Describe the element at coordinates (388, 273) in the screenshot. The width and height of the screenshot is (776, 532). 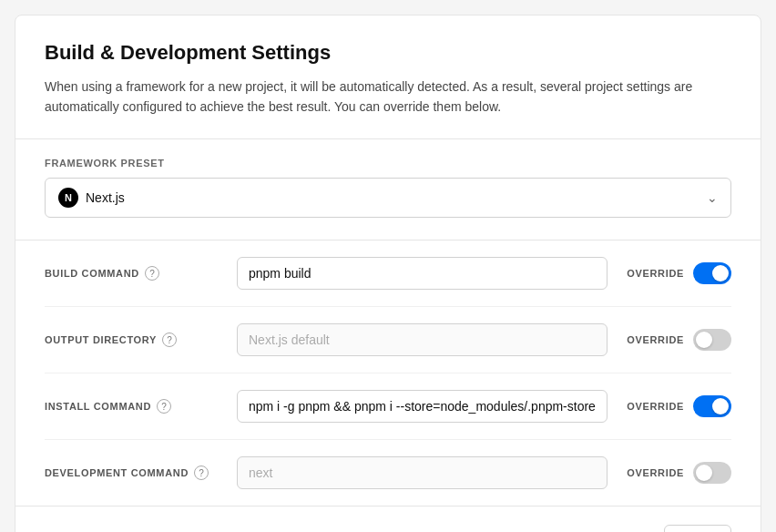
I see `settings-row-build-command: BUILD COMMAND?OVERRIDE` at that location.